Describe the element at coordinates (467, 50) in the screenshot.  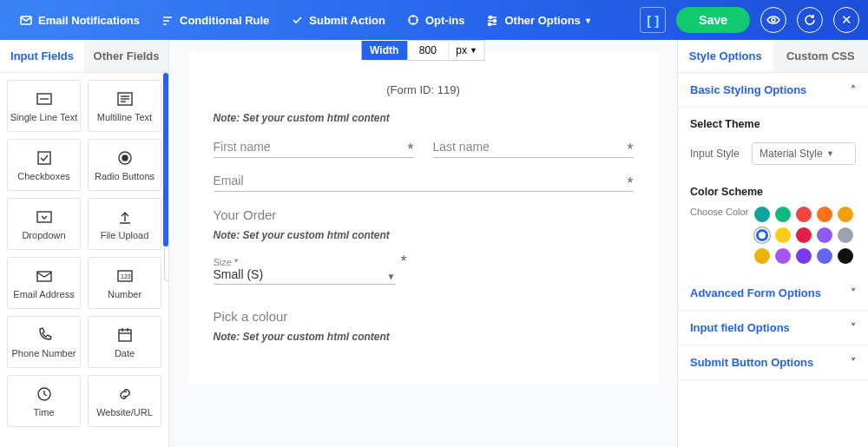
I see `width-unit-select: px▼` at that location.